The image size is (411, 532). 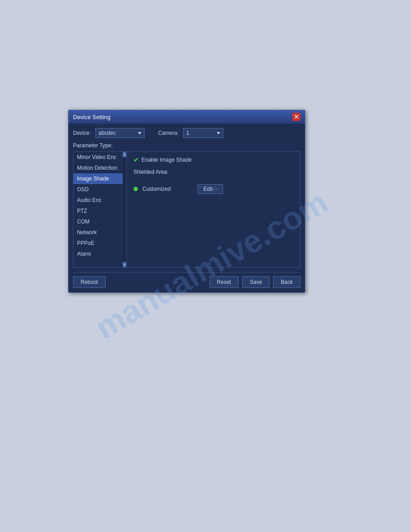 I want to click on camera-label: Camera:, so click(x=168, y=133).